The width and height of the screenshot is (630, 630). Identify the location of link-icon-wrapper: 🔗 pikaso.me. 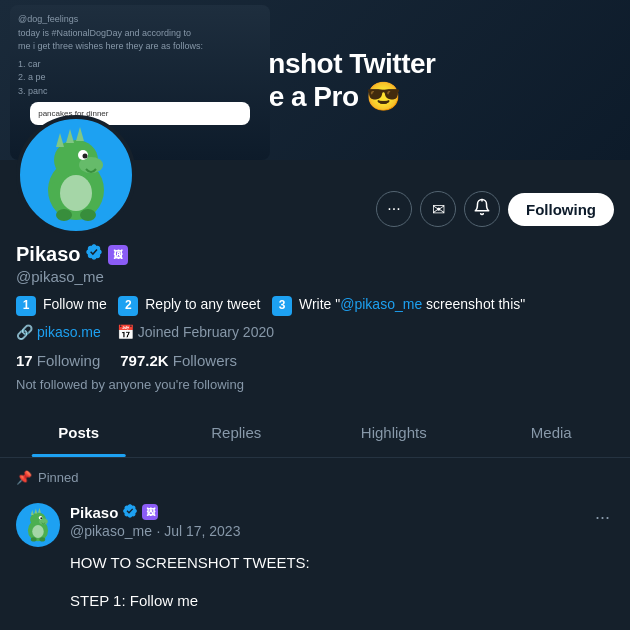
(58, 332).